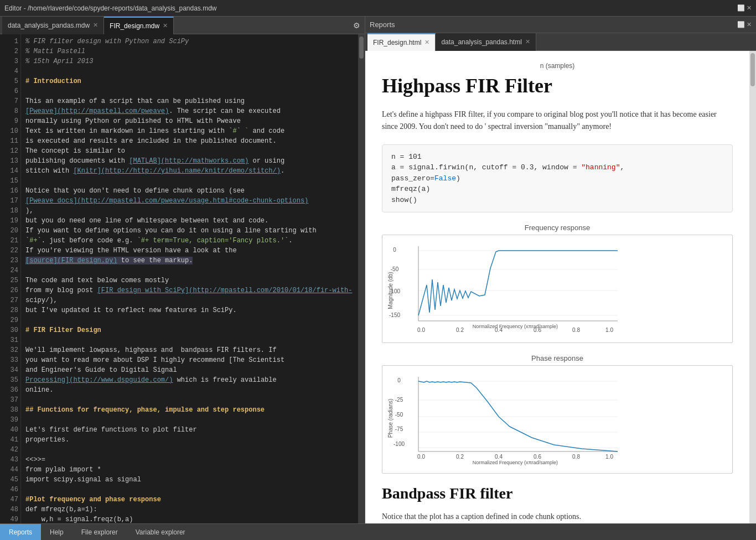 The height and width of the screenshot is (540, 756). Describe the element at coordinates (391, 418) in the screenshot. I see `svg-text: Phase (radians)` at that location.